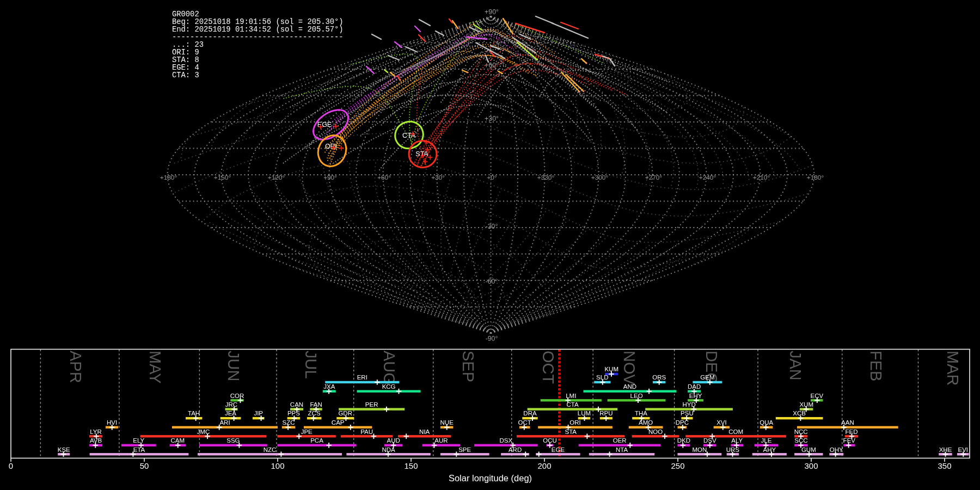 This screenshot has height=490, width=980. I want to click on svg-text: +330°, so click(546, 177).